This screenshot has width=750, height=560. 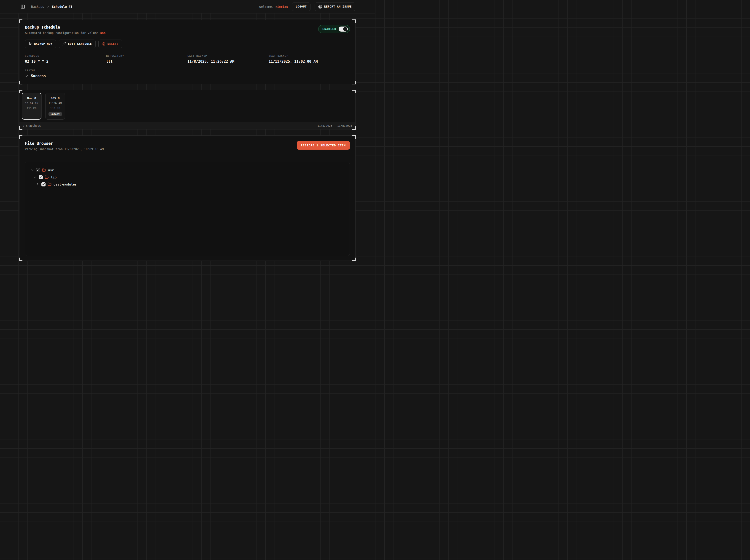 What do you see at coordinates (110, 44) in the screenshot?
I see `delete-button: DELETE` at bounding box center [110, 44].